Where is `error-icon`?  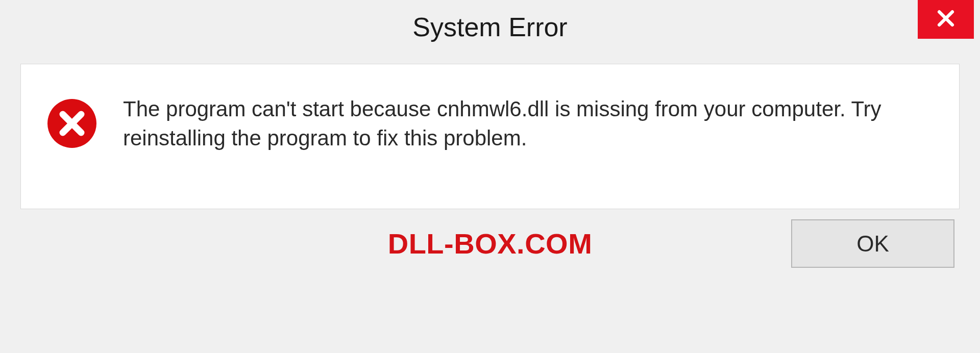 error-icon is located at coordinates (72, 123).